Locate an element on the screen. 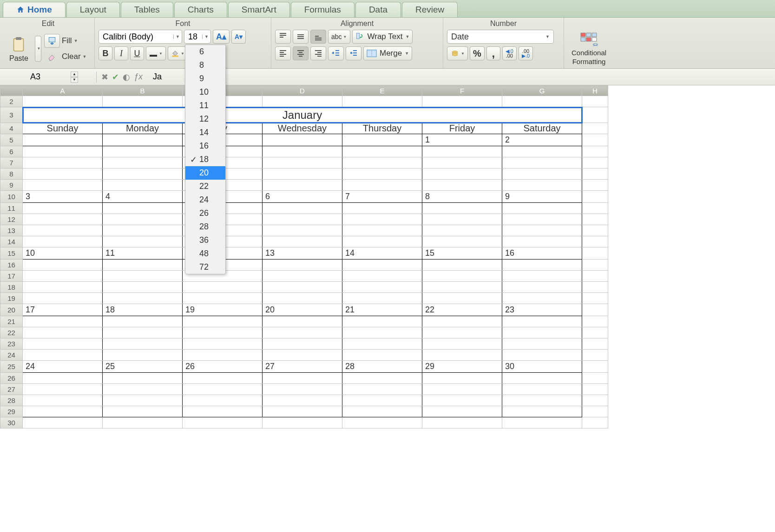  row-header-30: 30 is located at coordinates (12, 423).